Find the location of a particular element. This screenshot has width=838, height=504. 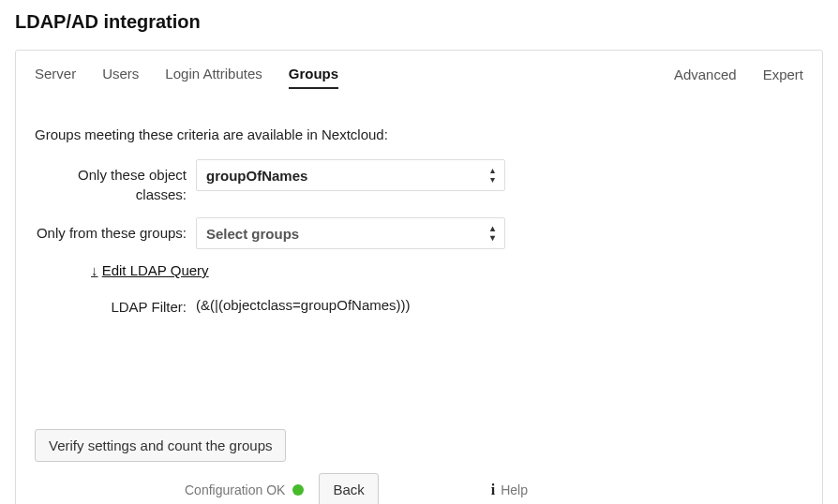

status-ok-icon is located at coordinates (298, 490).